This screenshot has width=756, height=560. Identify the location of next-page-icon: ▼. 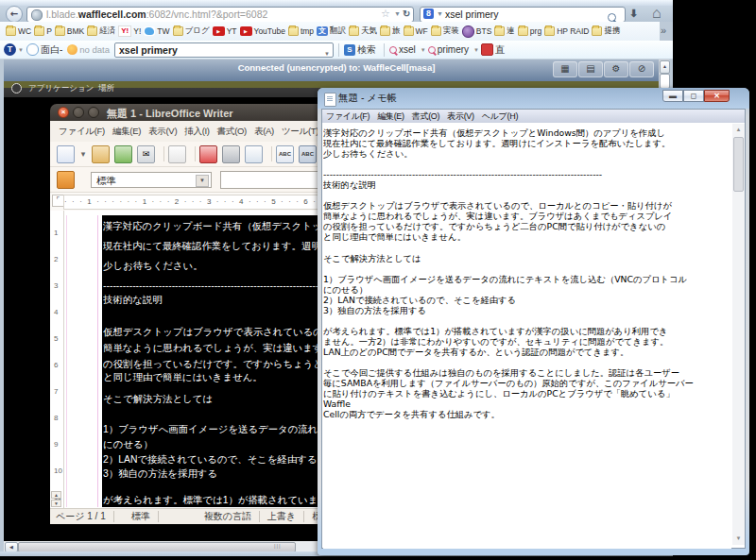
(57, 503).